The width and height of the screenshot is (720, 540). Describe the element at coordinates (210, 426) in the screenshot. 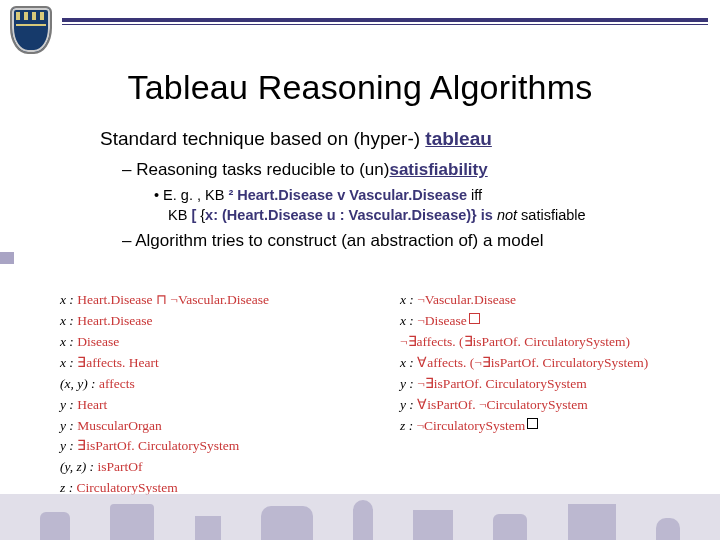

I see `formula-row: y : MuscularOrgan` at that location.